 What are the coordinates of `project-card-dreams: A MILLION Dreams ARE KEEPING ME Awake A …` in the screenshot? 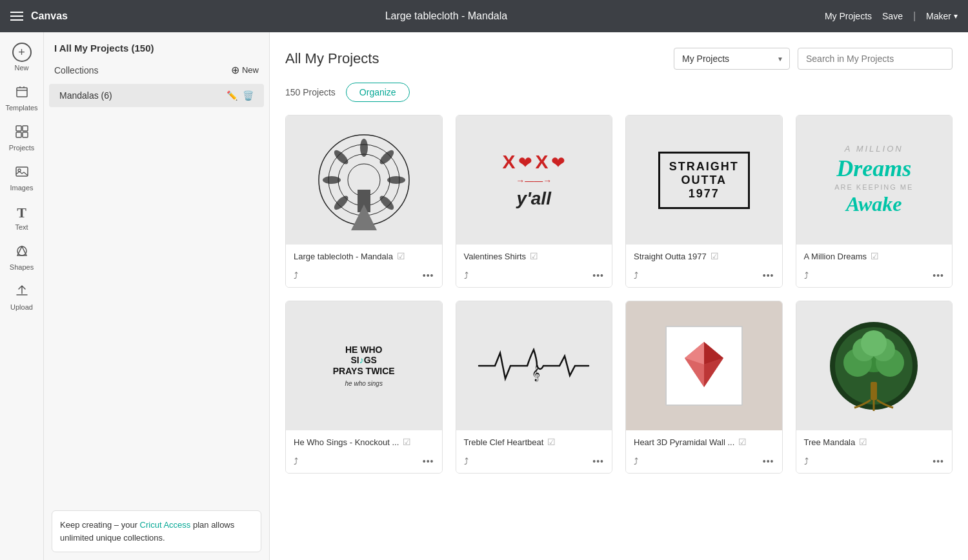 It's located at (874, 201).